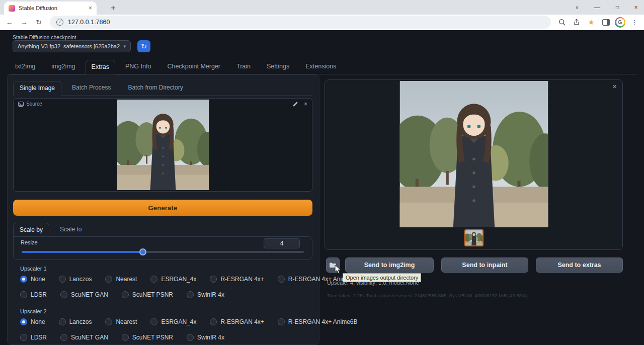 This screenshot has width=644, height=345. What do you see at coordinates (173, 279) in the screenshot?
I see `upscaler1-option-esrgan-4x: ESRGAN_4x` at bounding box center [173, 279].